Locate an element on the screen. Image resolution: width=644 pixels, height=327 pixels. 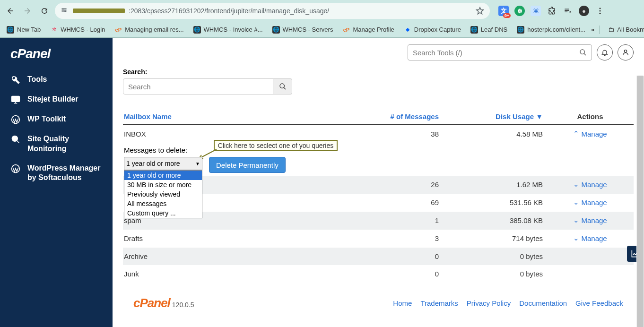
select-option: Previously viewed is located at coordinates (163, 194).